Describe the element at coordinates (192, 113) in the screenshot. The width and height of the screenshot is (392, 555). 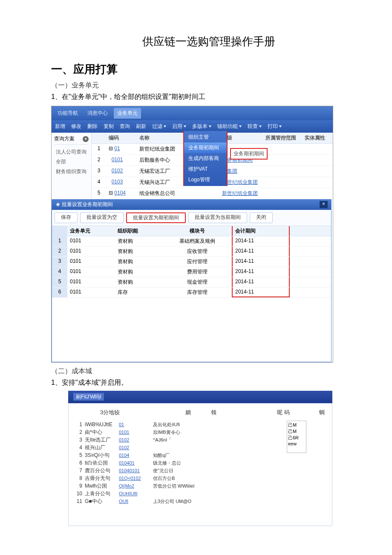
I see `window-tabs: 功能导航 消息中心 业务单元` at that location.